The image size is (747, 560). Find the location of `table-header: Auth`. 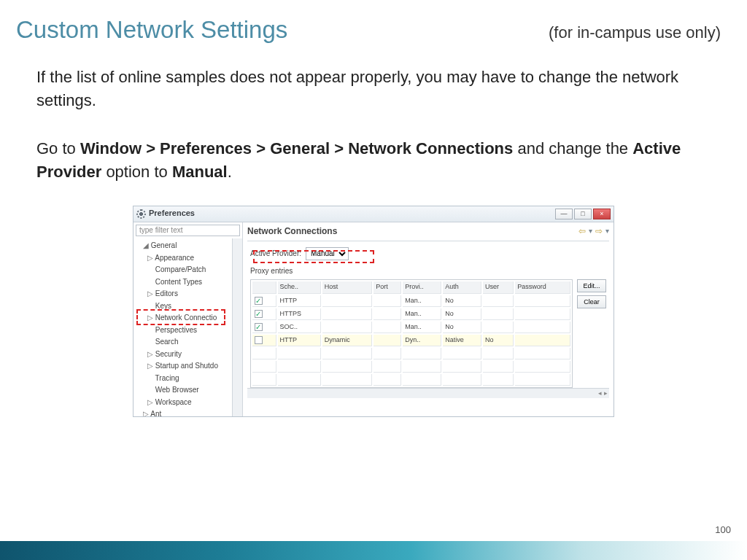

table-header: Auth is located at coordinates (462, 287).